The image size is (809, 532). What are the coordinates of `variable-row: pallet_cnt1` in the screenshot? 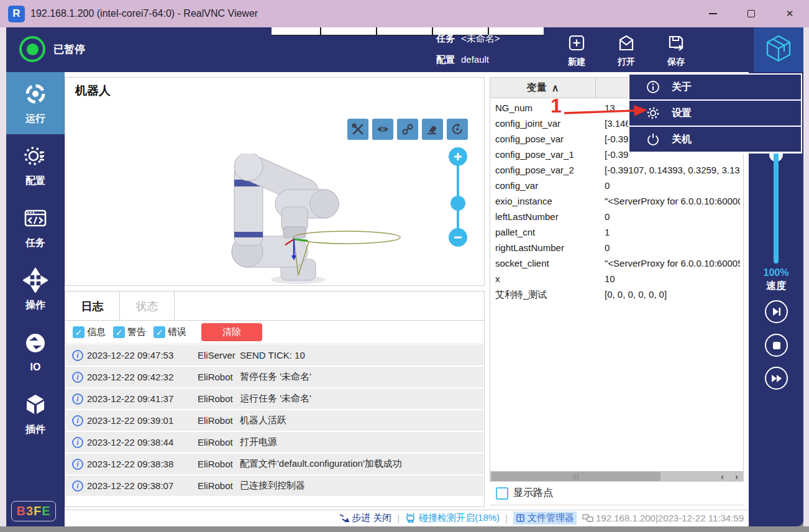 It's located at (616, 232).